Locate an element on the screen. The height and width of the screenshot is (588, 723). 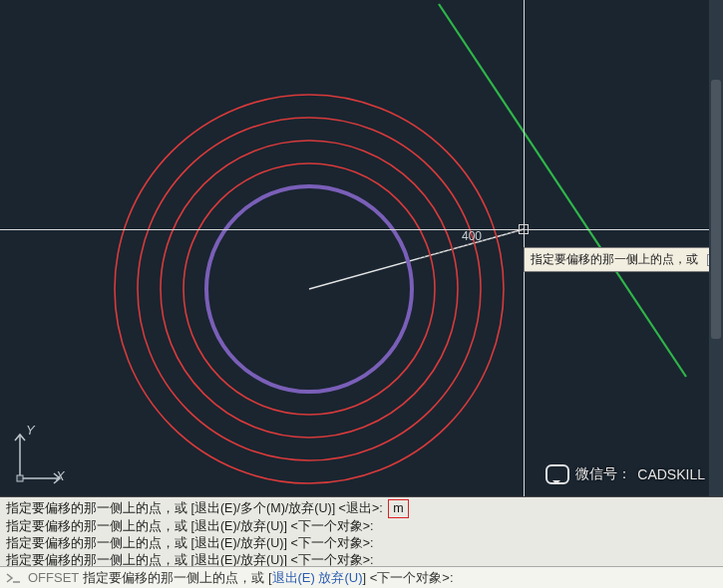
scrollbar-thumb is located at coordinates (716, 209).